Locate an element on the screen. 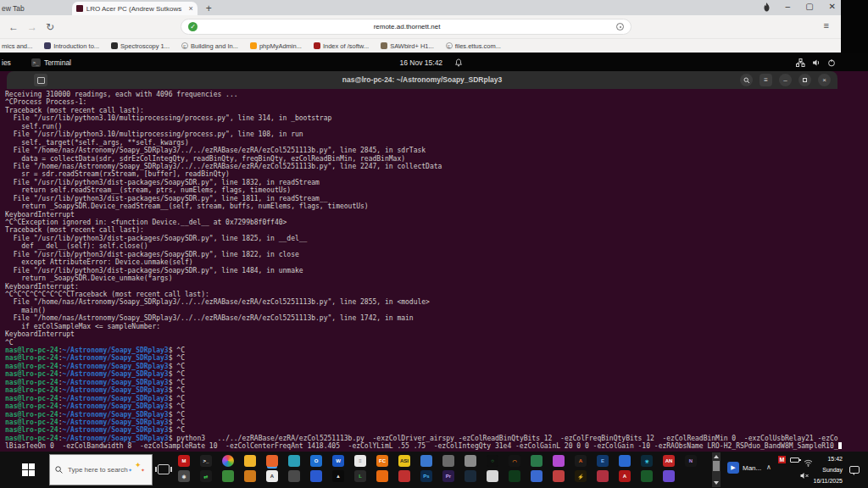 This screenshot has width=868, height=488. taskbar-search-box: Type here to search ✦ ✦ ✦ is located at coordinates (101, 469).